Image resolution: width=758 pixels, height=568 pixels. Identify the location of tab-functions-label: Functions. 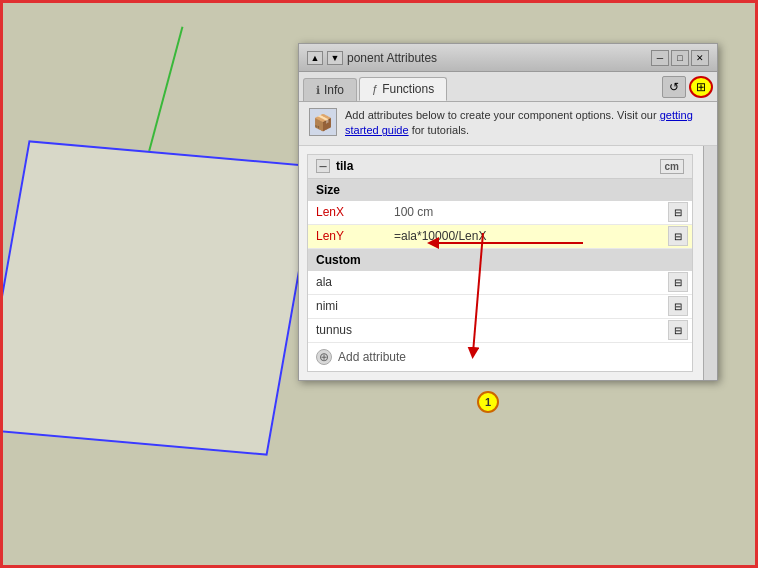
(408, 89).